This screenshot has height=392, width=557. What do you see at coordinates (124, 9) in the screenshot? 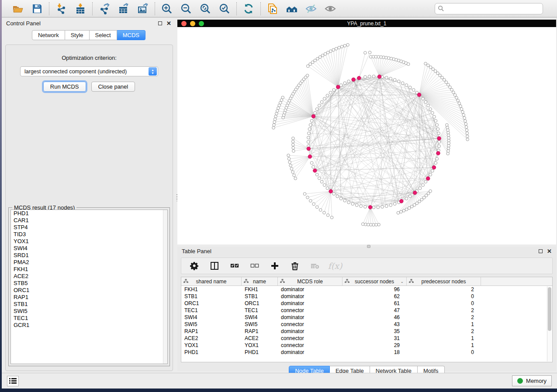
I see `export-table-icon` at bounding box center [124, 9].